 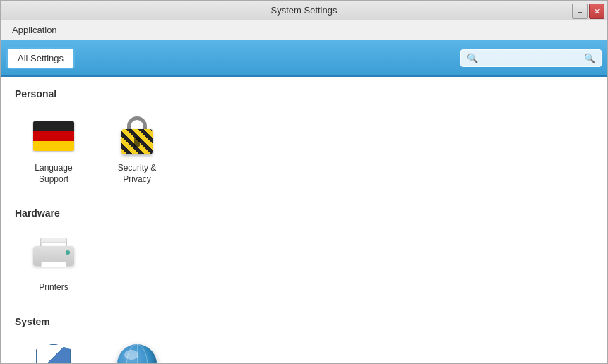 I want to click on firewall-item: FirewallConfiguration, so click(x=54, y=350).